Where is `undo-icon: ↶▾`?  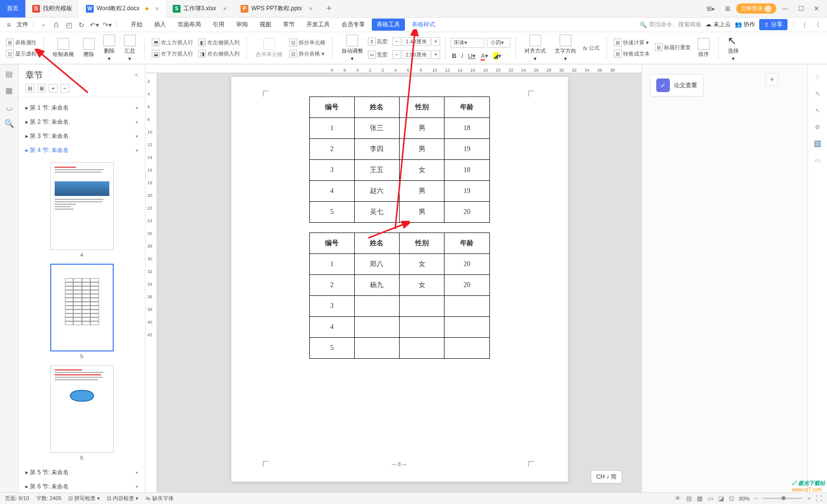 undo-icon: ↶▾ is located at coordinates (94, 25).